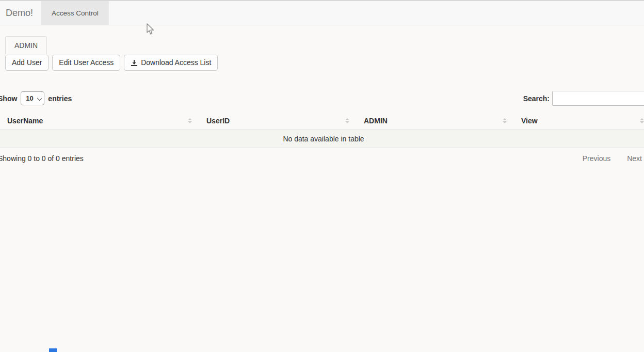 This screenshot has width=644, height=352. Describe the element at coordinates (25, 121) in the screenshot. I see `column-label: UserName` at that location.